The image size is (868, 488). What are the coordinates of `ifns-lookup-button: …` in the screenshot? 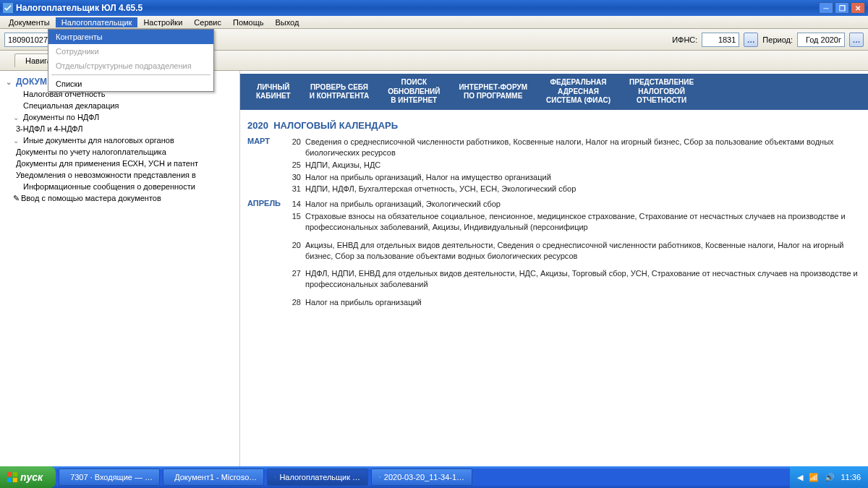 It's located at (751, 40).